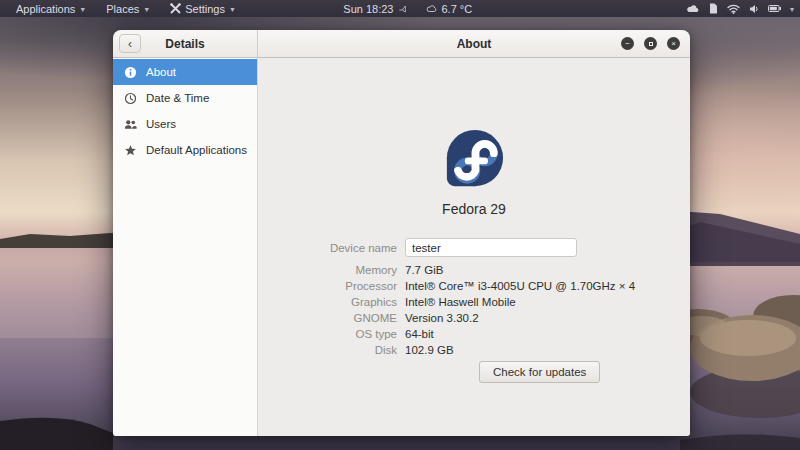 Image resolution: width=800 pixels, height=450 pixels. I want to click on check-for-updates-button: Check for updates, so click(540, 372).